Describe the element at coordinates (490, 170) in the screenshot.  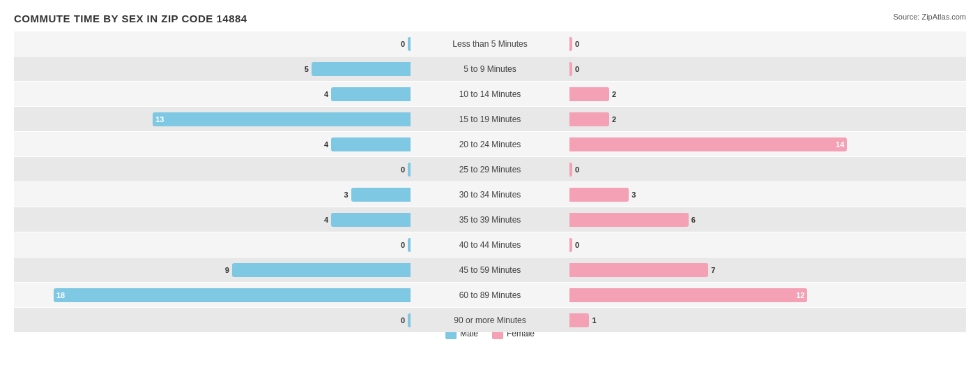
I see `row-label: 25 to 29 Minutes` at that location.